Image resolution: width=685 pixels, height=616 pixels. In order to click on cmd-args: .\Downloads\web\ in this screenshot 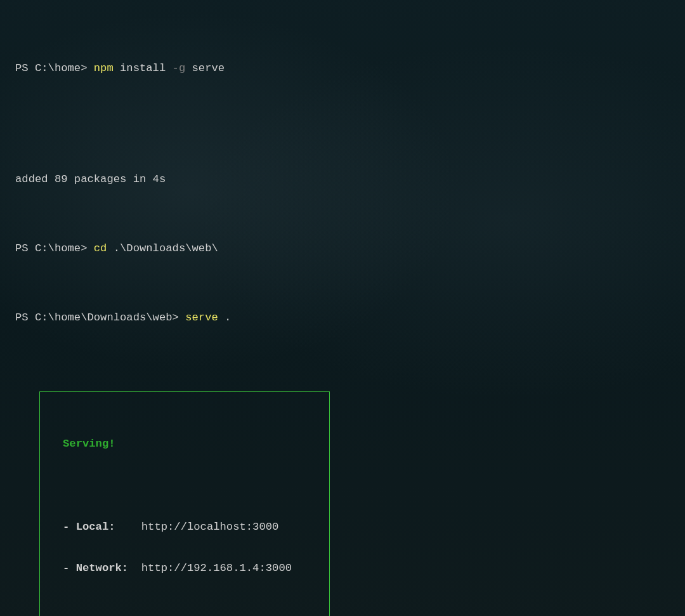, I will do `click(162, 249)`.